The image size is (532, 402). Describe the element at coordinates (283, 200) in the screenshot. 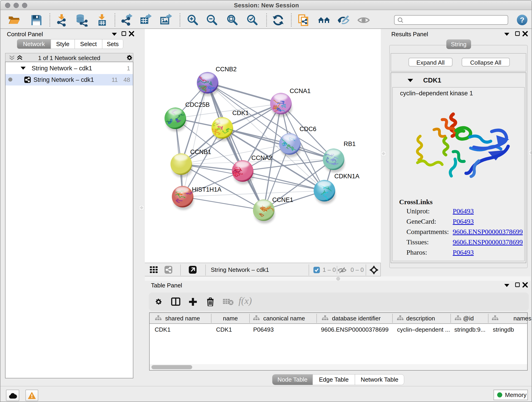

I see `svg-text: CCNE1` at that location.